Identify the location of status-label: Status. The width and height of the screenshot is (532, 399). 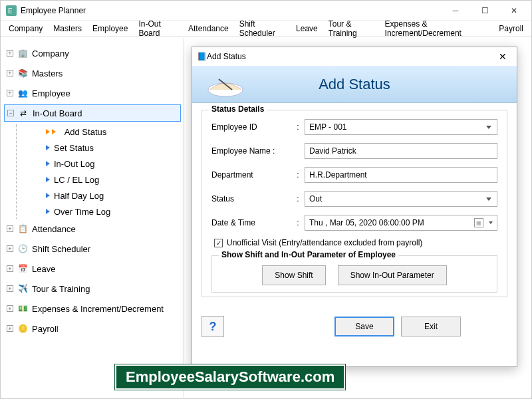
(251, 199).